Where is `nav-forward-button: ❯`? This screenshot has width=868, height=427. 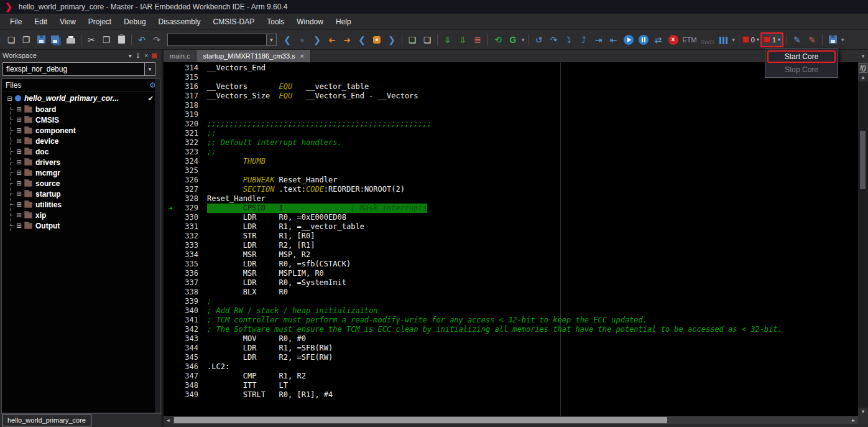 nav-forward-button: ❯ is located at coordinates (317, 40).